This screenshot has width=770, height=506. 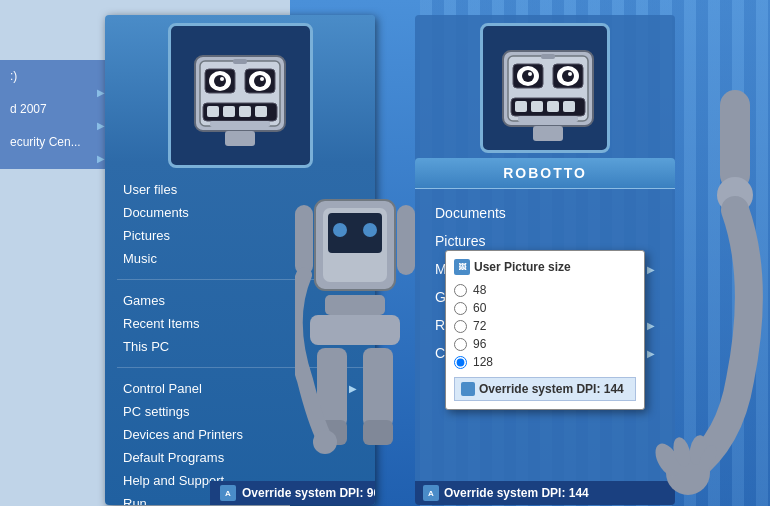 I want to click on option-48: 48, so click(x=545, y=290).